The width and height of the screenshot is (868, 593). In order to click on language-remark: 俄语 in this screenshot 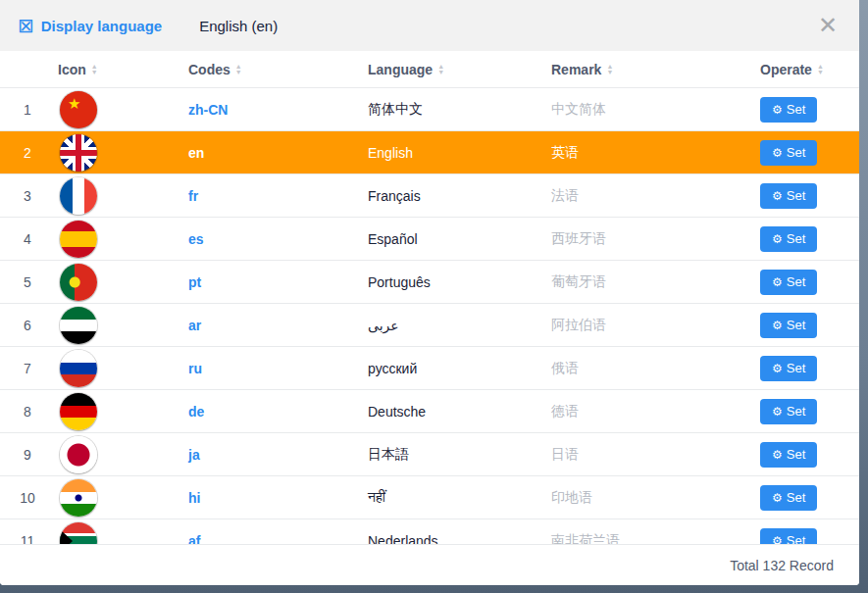, I will do `click(654, 369)`.